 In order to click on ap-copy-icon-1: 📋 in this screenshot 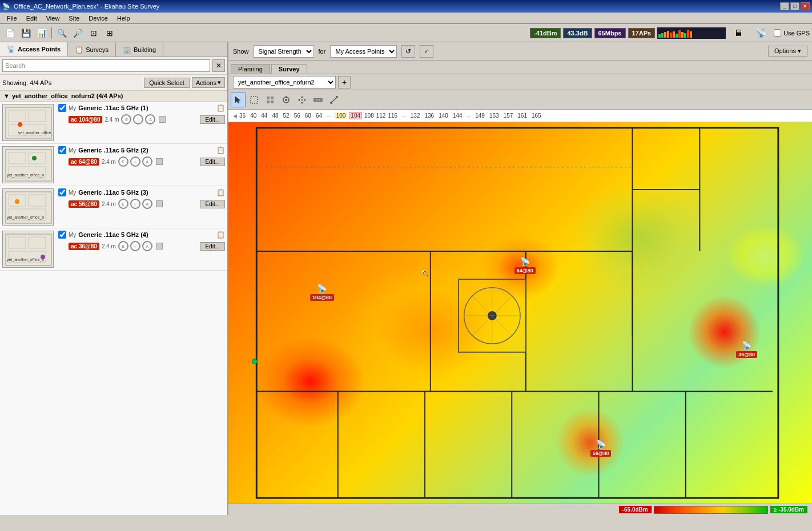, I will do `click(220, 108)`.